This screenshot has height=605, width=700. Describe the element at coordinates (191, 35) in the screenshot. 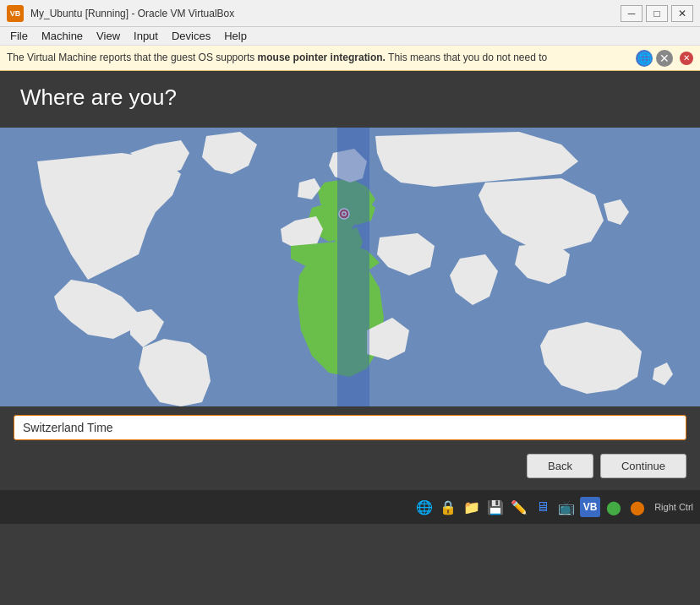

I see `menu-devices: Devices` at that location.